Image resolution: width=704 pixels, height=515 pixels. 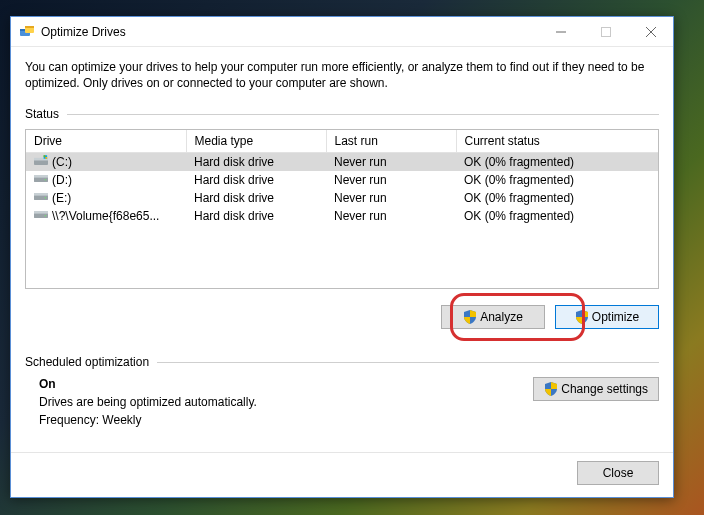 I want to click on sched-text: On Drives are being optimized automatica…, so click(x=274, y=404).